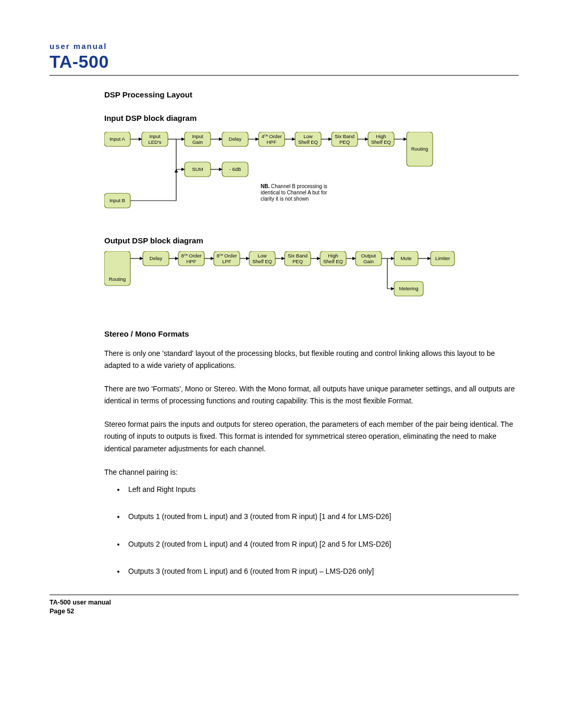 The width and height of the screenshot is (563, 728). I want to click on header-rule, so click(284, 75).